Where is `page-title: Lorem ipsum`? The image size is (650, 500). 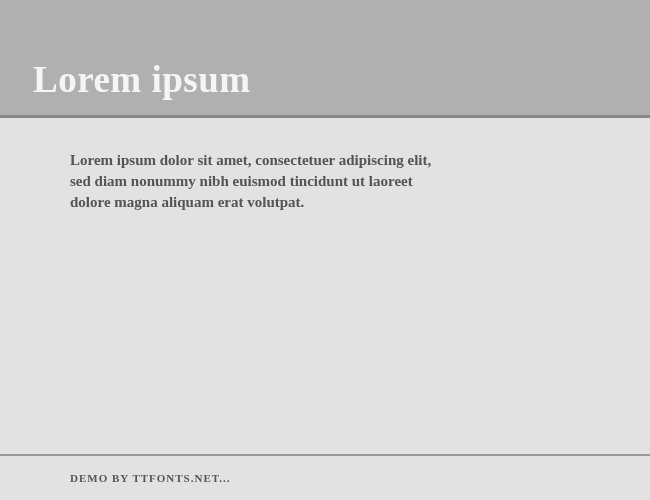 page-title: Lorem ipsum is located at coordinates (142, 80).